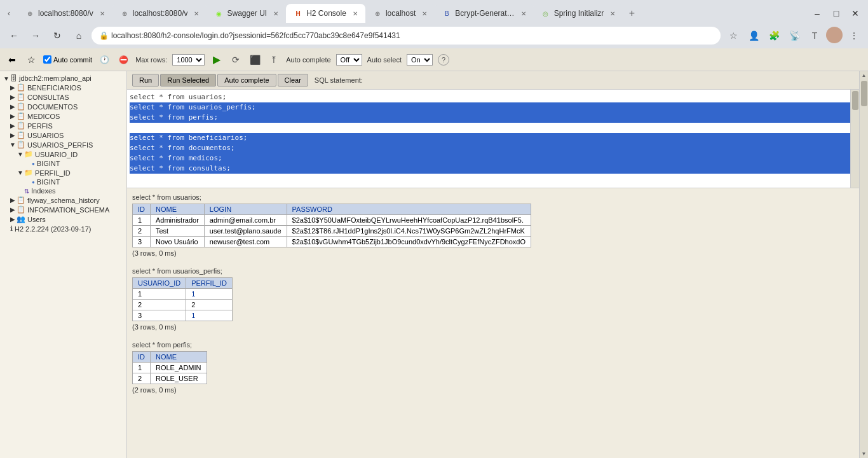 The height and width of the screenshot is (458, 868). Describe the element at coordinates (444, 60) in the screenshot. I see `help-icon: ?` at that location.